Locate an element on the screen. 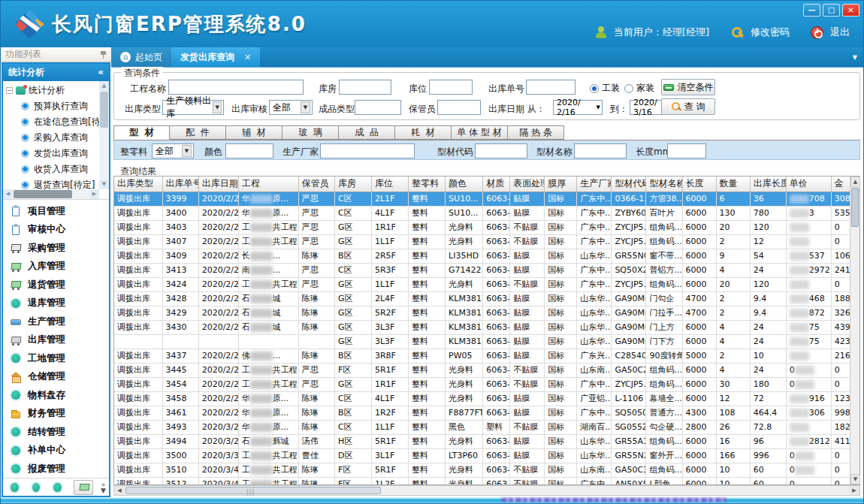 This screenshot has height=504, width=864. module-item: 物料盘存 is located at coordinates (56, 395).